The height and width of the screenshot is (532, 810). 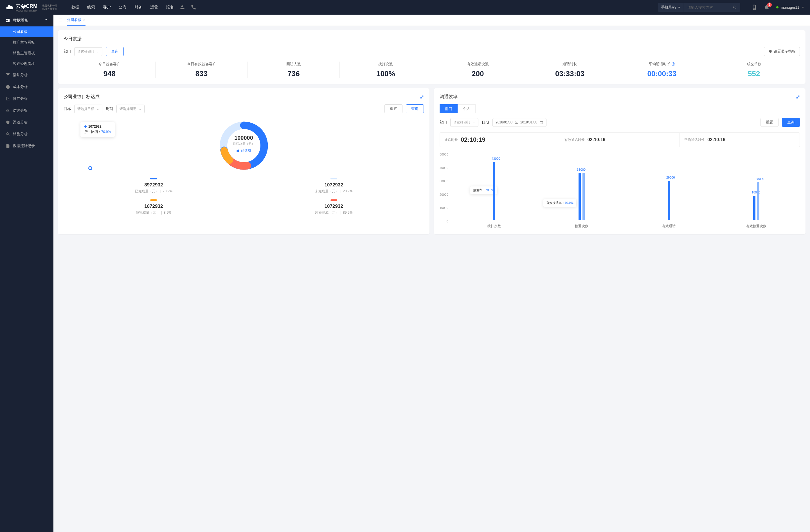 What do you see at coordinates (10, 7) in the screenshot?
I see `cloud-icon` at bounding box center [10, 7].